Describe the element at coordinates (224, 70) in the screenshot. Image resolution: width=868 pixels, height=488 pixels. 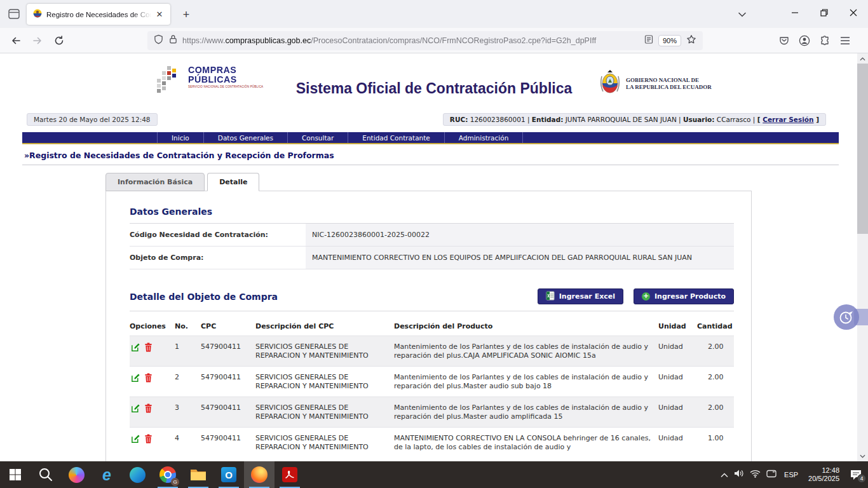
I see `logo-line1: COMPRAS` at that location.